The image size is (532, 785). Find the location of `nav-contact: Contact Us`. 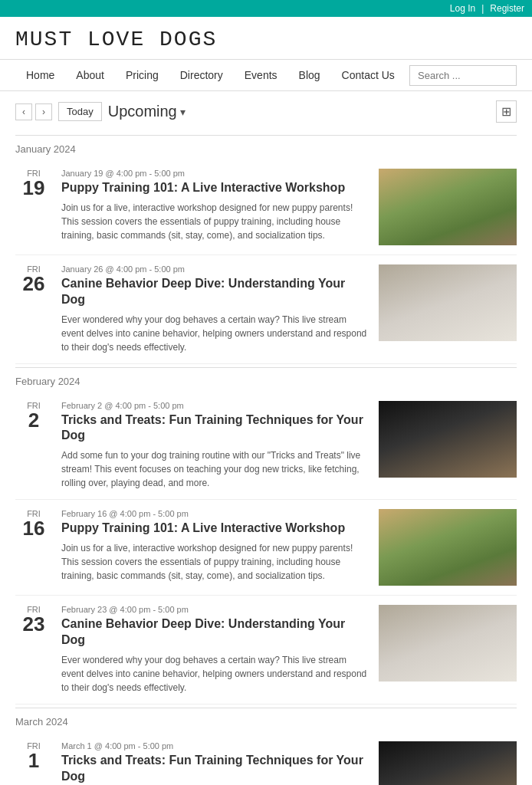

nav-contact: Contact Us is located at coordinates (368, 75).